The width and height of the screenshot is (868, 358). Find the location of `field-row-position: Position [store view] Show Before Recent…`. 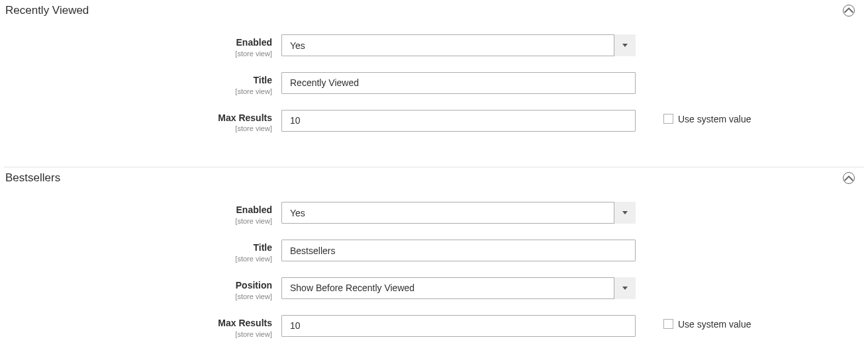

field-row-position: Position [store view] Show Before Recent… is located at coordinates (434, 289).